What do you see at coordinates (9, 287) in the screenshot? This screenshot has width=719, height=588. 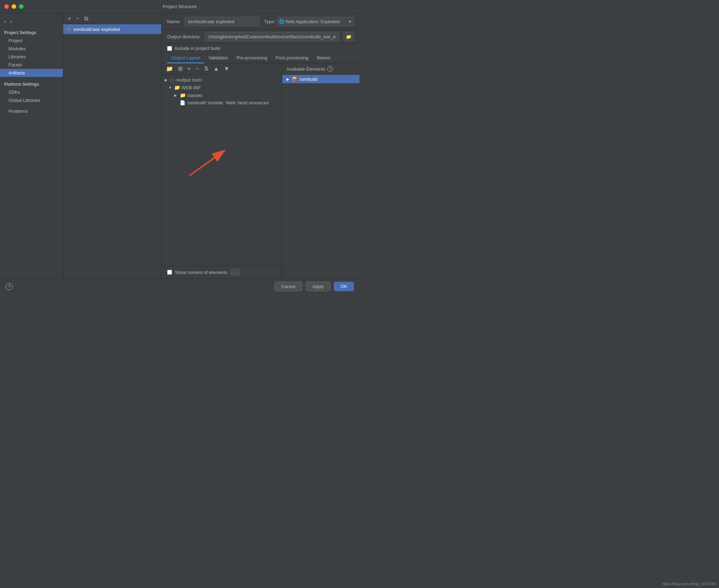 I see `footer-left: ?` at bounding box center [9, 287].